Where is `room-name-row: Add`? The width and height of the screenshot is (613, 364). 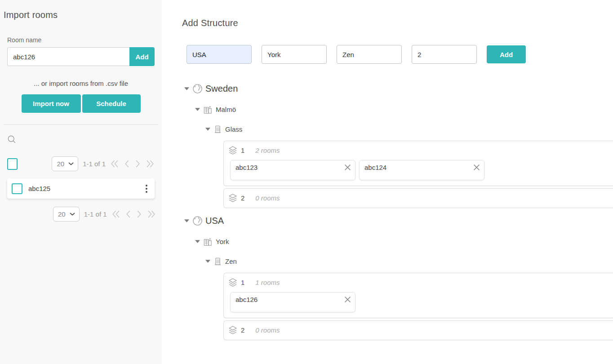
room-name-row: Add is located at coordinates (81, 57).